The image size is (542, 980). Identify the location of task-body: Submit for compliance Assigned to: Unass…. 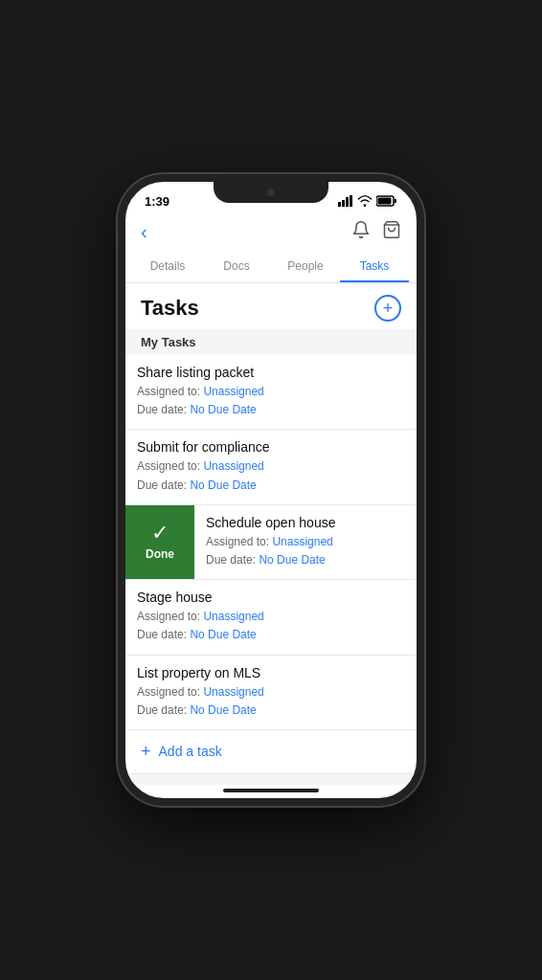
(271, 467).